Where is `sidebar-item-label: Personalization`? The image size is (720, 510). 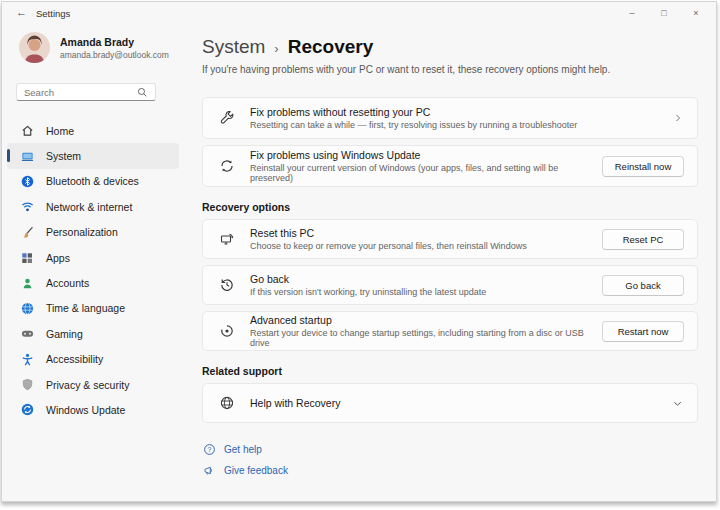 sidebar-item-label: Personalization is located at coordinates (82, 232).